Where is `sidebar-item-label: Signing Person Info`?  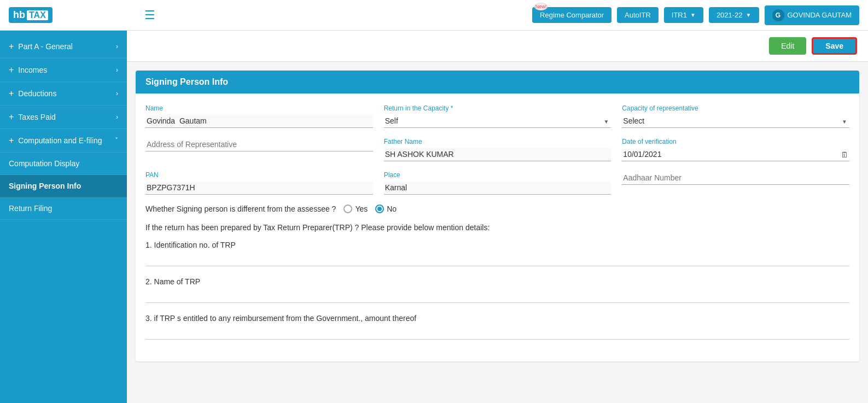
sidebar-item-label: Signing Person Info is located at coordinates (45, 186).